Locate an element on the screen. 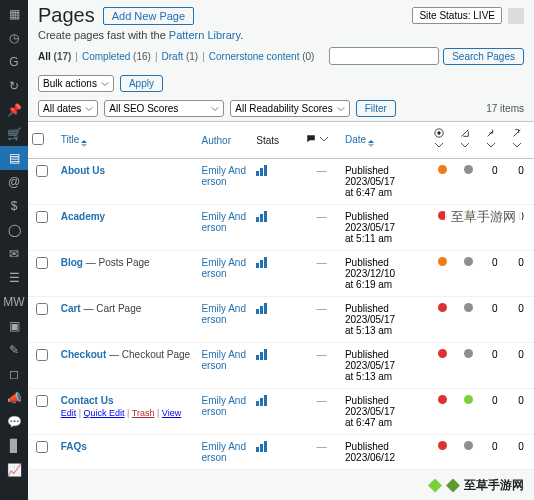  page-title-link: FAQs is located at coordinates (74, 446).